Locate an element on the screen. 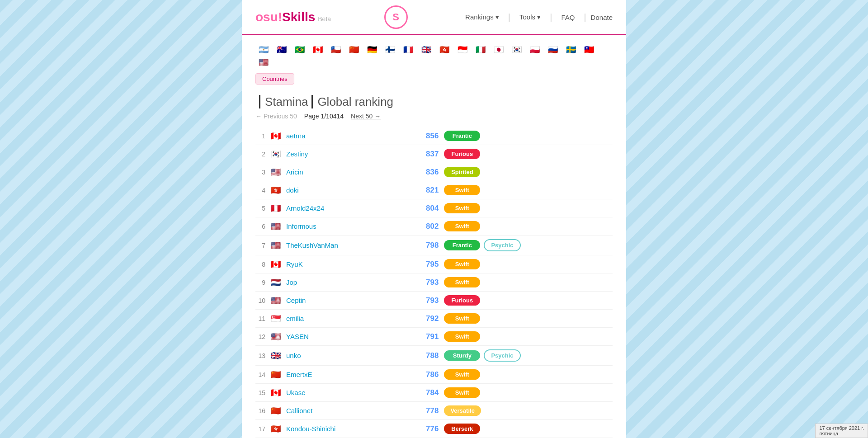 The width and height of the screenshot is (868, 438). player-link: emilia is located at coordinates (295, 318).